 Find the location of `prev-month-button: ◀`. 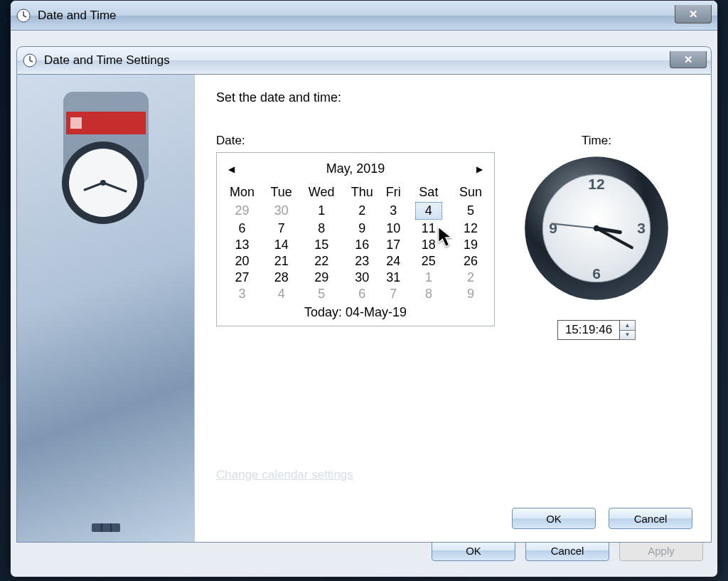

prev-month-button: ◀ is located at coordinates (232, 169).